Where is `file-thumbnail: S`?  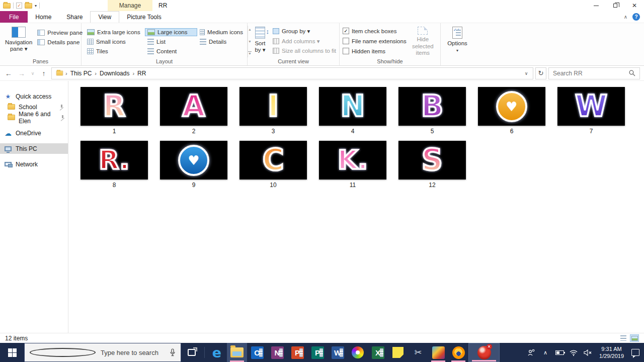
file-thumbnail: S is located at coordinates (432, 160).